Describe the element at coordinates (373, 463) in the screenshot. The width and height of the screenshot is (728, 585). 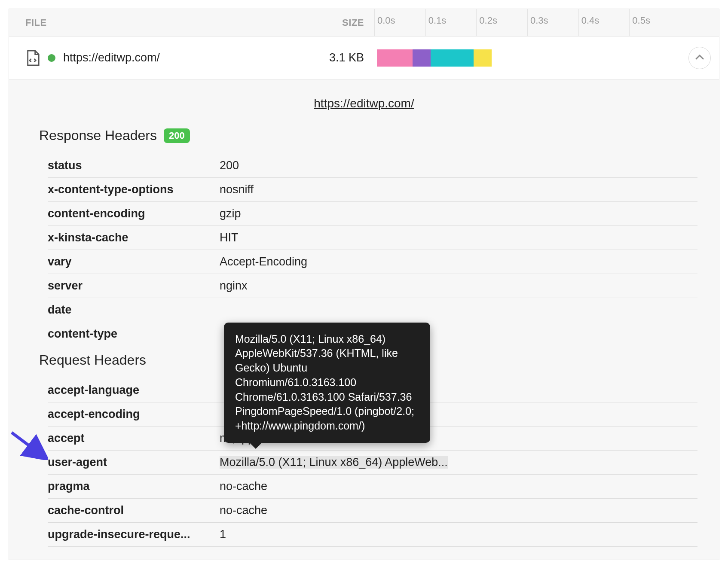
I see `request-header-row: user-agentMozilla/5.0 (X11; Linux x86_64…` at that location.